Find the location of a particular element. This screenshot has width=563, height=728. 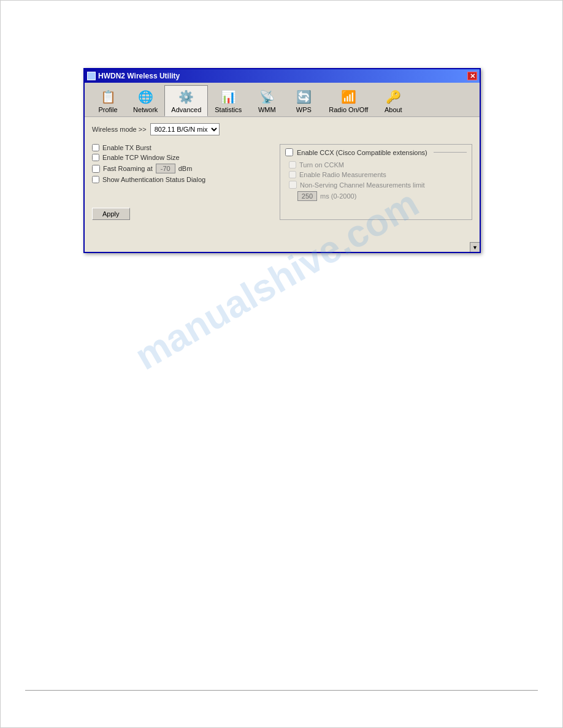

tab-radio-on-off: 📶 Radio On/Off is located at coordinates (348, 100).